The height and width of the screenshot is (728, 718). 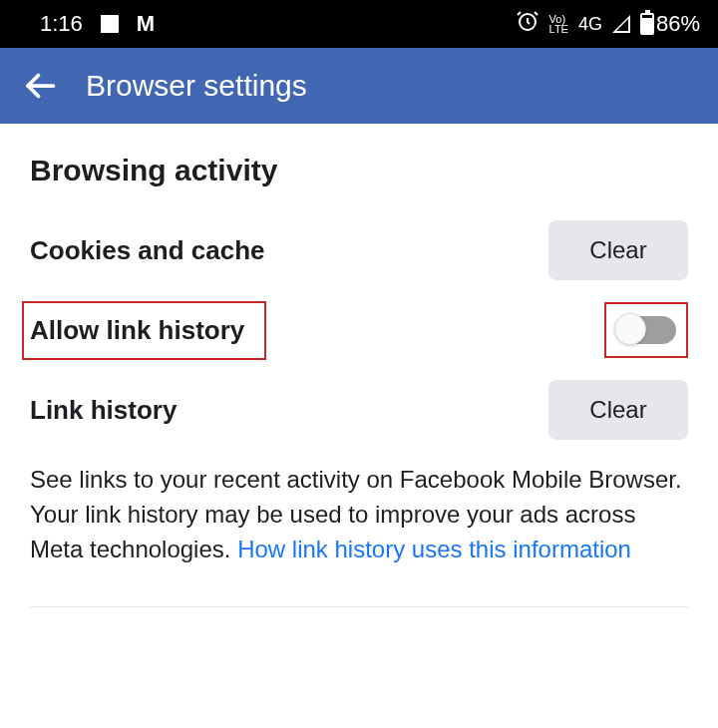 I want to click on toggle-knob, so click(x=630, y=329).